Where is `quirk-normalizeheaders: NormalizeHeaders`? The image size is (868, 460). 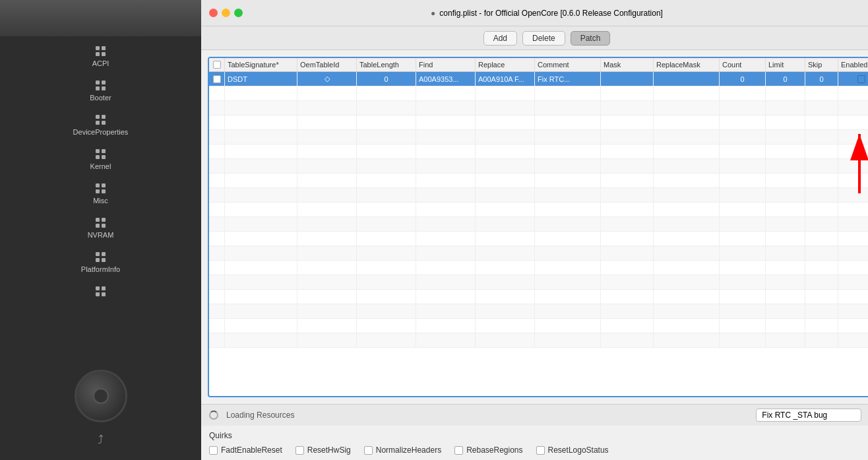
quirk-normalizeheaders: NormalizeHeaders is located at coordinates (402, 450).